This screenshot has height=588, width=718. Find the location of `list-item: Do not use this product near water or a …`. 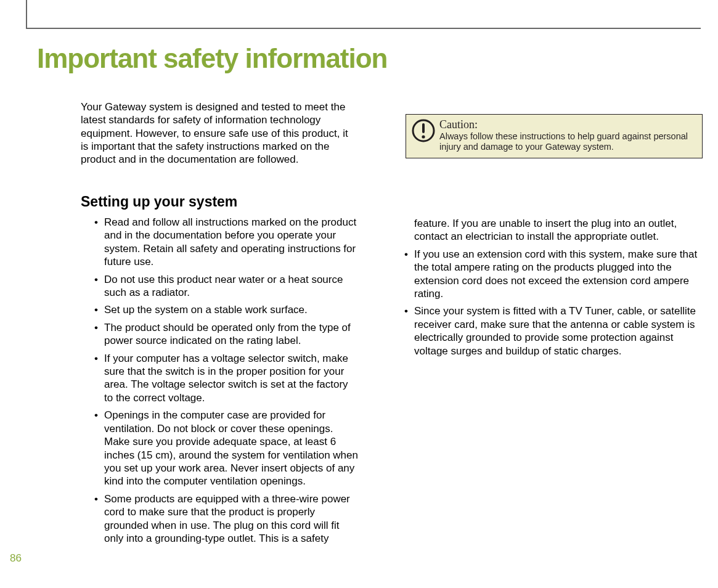

list-item: Do not use this product near water or a … is located at coordinates (227, 286).